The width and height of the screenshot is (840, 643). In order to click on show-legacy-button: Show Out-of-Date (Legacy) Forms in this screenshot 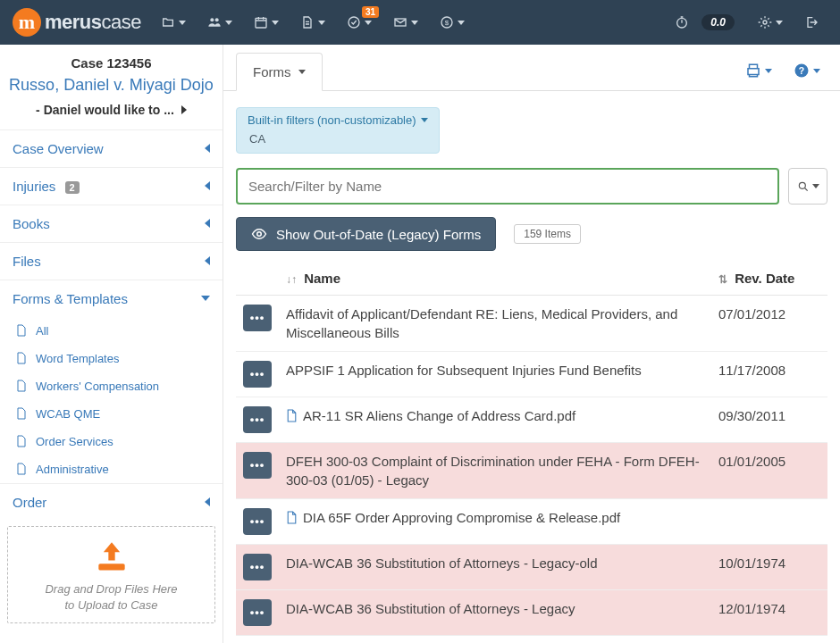, I will do `click(366, 234)`.